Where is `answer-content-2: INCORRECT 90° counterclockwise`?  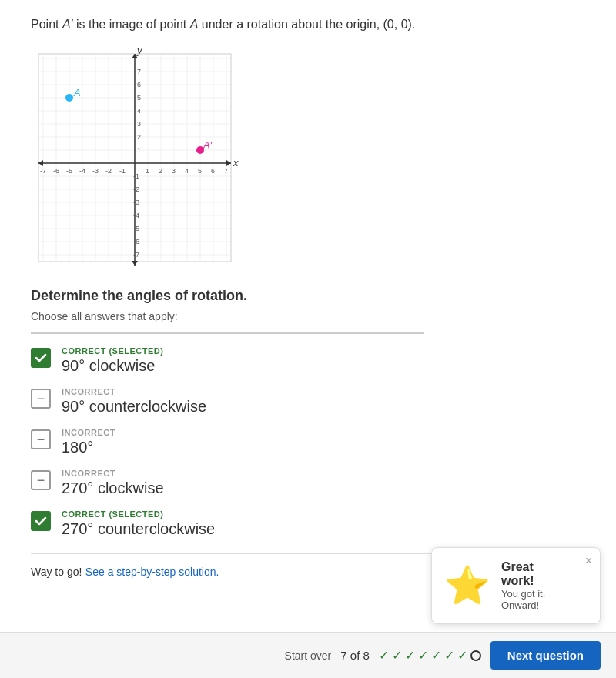 answer-content-2: INCORRECT 90° counterclockwise is located at coordinates (134, 402).